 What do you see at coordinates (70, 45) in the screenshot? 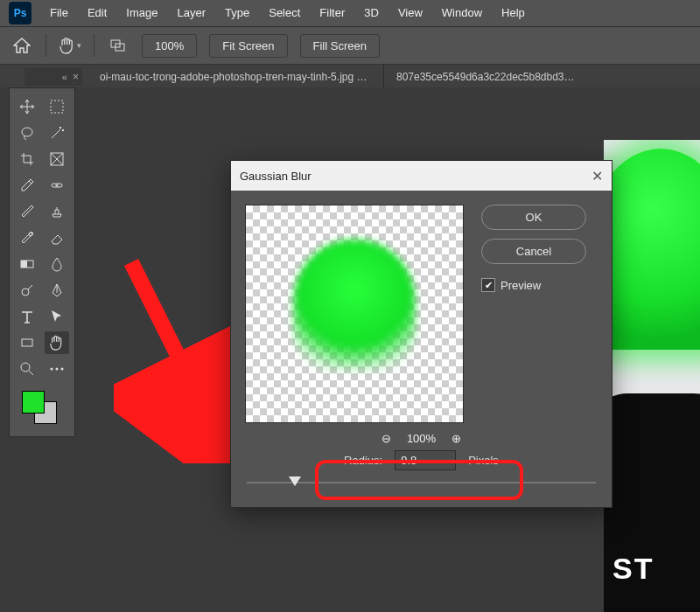
I see `hand-tool-icon: ▾` at bounding box center [70, 45].